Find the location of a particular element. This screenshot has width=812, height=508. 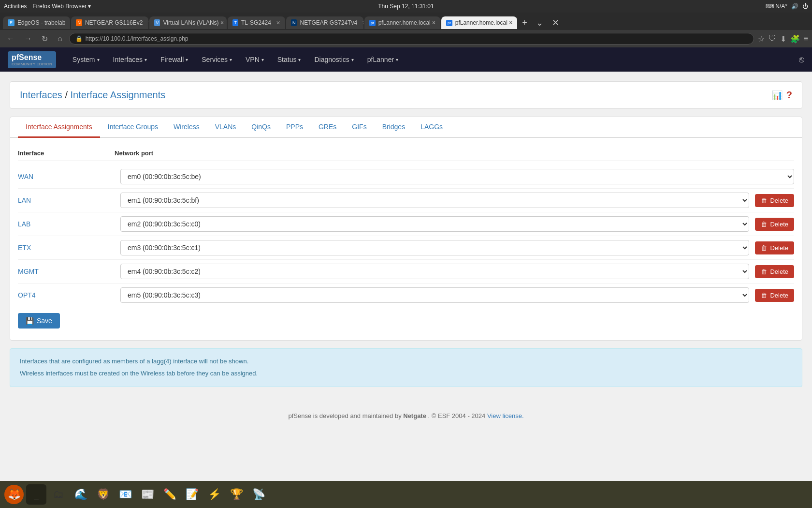

tab-interface-groups: Interface Groups is located at coordinates (133, 128).